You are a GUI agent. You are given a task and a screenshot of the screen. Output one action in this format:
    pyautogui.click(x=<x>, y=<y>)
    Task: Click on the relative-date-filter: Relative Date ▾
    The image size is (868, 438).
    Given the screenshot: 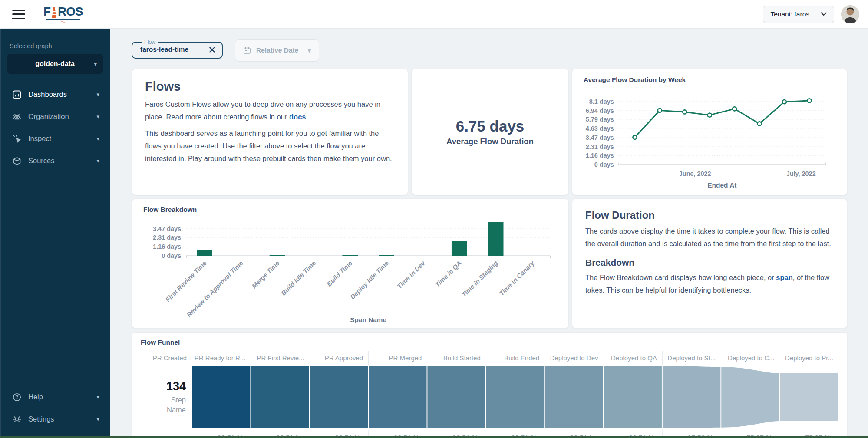 What is the action you would take?
    pyautogui.click(x=277, y=50)
    